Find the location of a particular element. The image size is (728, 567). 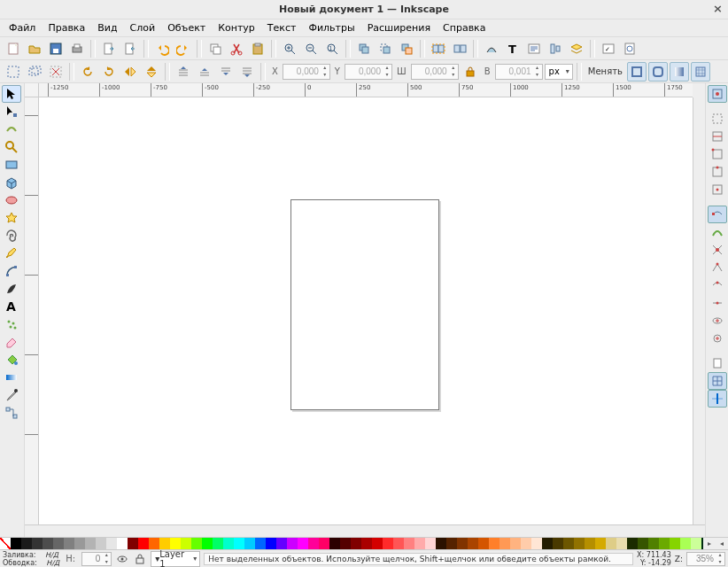

rotate-cw-button is located at coordinates (109, 72).